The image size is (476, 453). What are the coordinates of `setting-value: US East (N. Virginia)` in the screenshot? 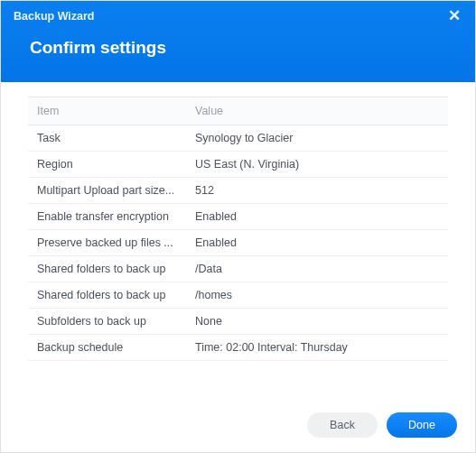 It's located at (317, 164).